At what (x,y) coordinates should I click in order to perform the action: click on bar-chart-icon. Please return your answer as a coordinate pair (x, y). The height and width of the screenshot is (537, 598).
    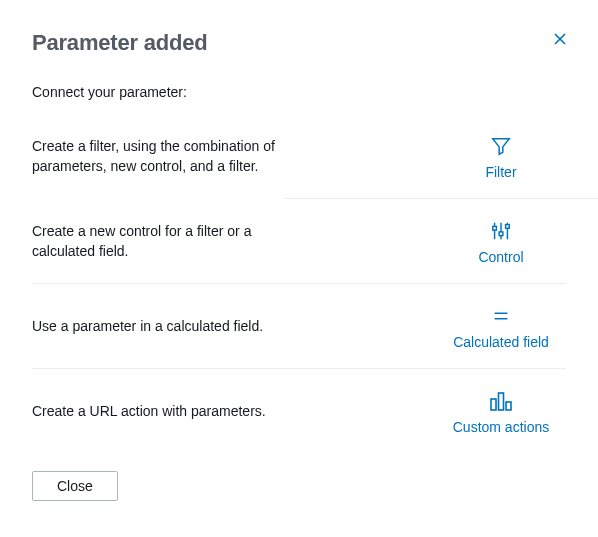
    Looking at the image, I should click on (501, 401).